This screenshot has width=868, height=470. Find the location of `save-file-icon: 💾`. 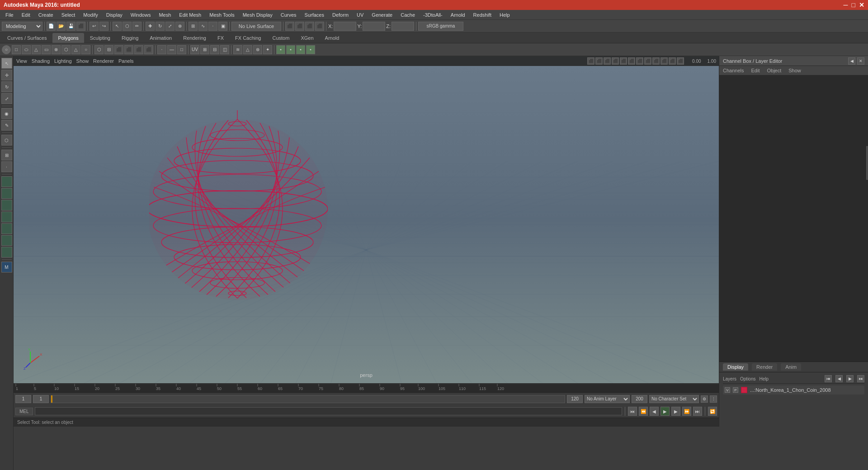

save-file-icon: 💾 is located at coordinates (71, 26).